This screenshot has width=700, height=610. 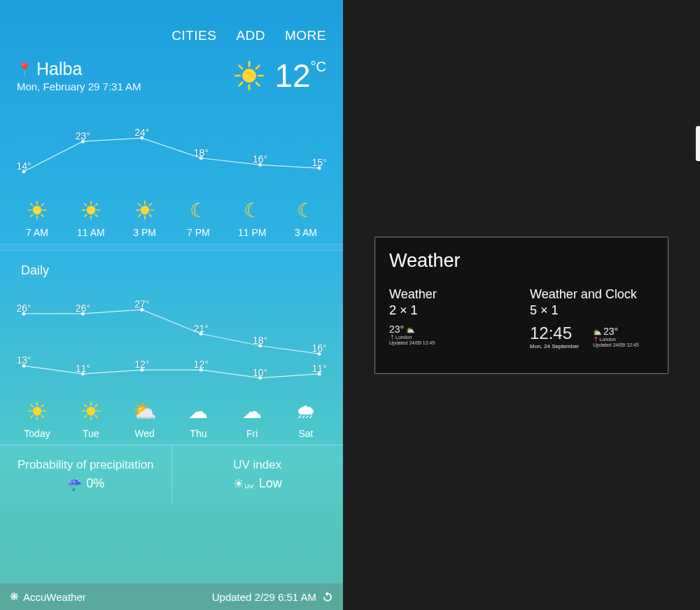 What do you see at coordinates (202, 328) in the screenshot?
I see `temp-point-label: 21°` at bounding box center [202, 328].